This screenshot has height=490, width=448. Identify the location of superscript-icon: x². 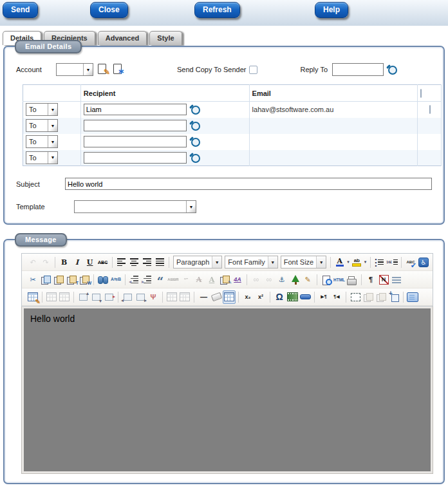
(261, 297).